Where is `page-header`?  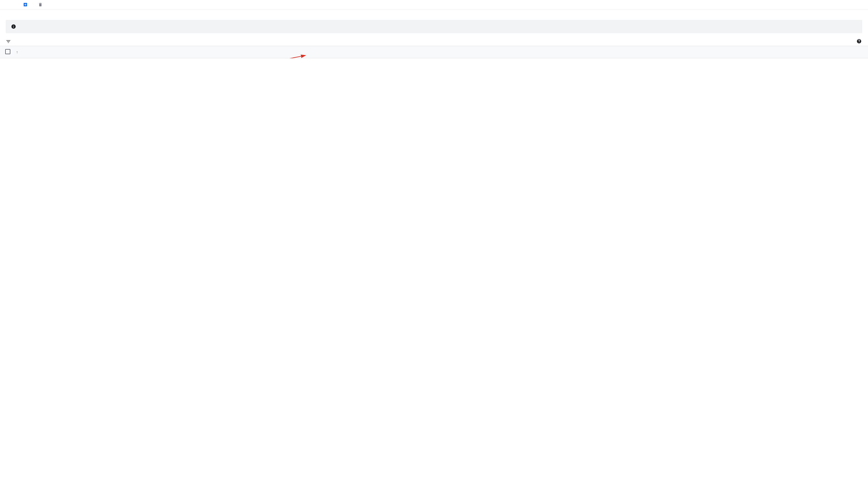 page-header is located at coordinates (434, 5).